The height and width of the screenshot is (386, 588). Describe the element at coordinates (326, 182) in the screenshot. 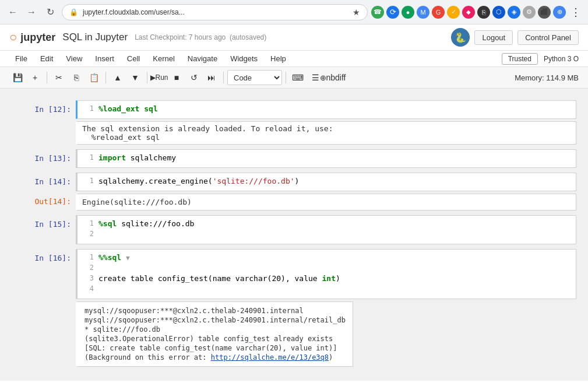

I see `cell-14-code: 1 sqlalchemy.create_engine('sqlite:///fo…` at that location.